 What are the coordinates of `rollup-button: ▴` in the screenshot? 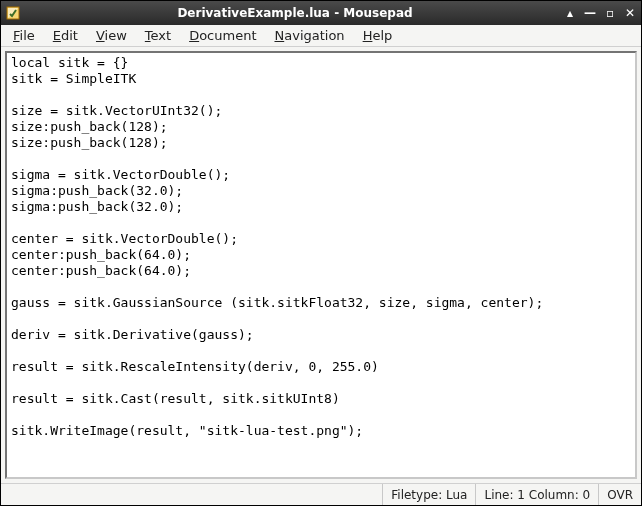 It's located at (570, 13).